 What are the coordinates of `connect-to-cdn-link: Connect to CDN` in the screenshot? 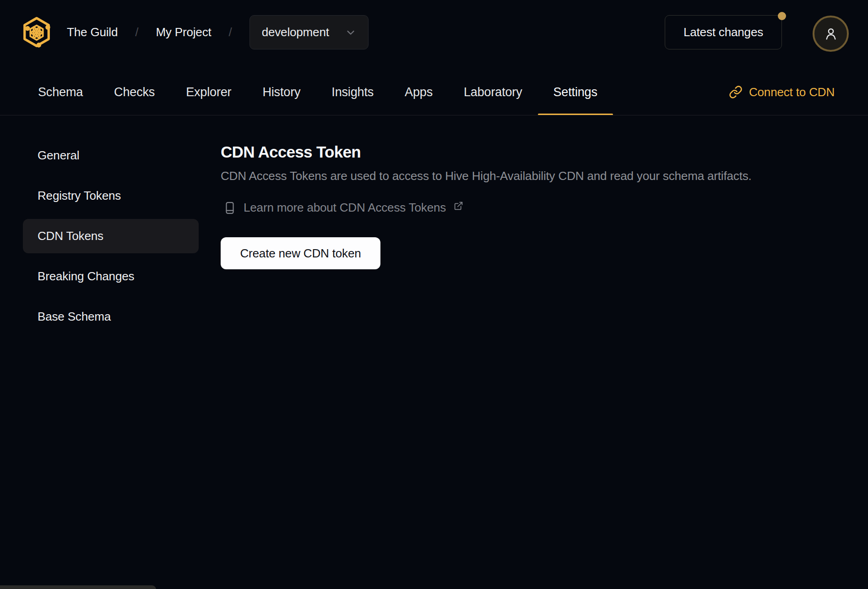 It's located at (782, 92).